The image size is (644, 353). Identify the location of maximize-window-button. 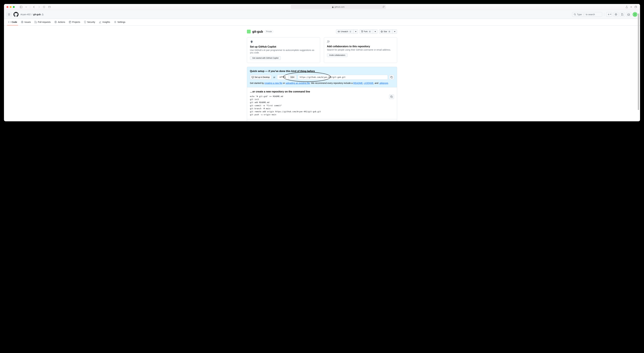
(14, 7).